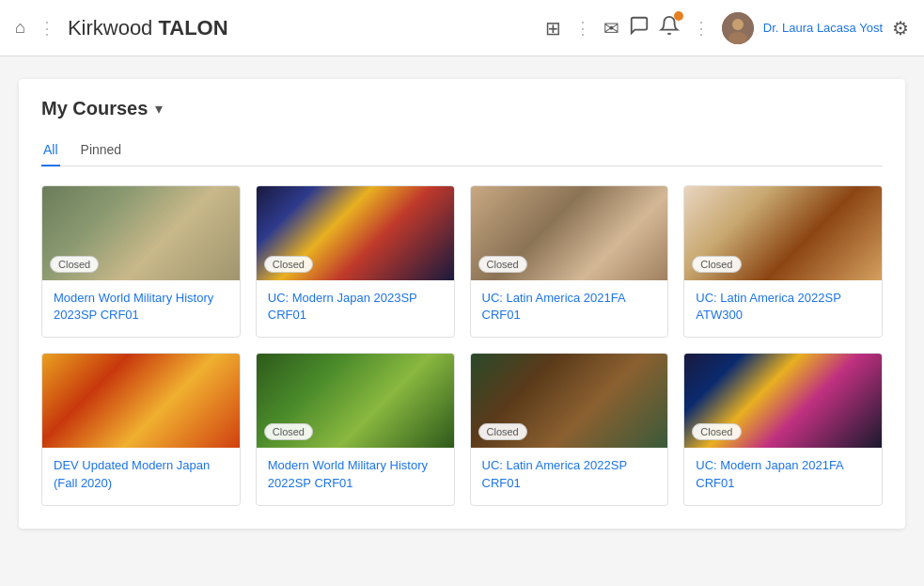  What do you see at coordinates (570, 261) in the screenshot?
I see `course-card: ClosedUC: Latin America 2021FA CRF01` at bounding box center [570, 261].